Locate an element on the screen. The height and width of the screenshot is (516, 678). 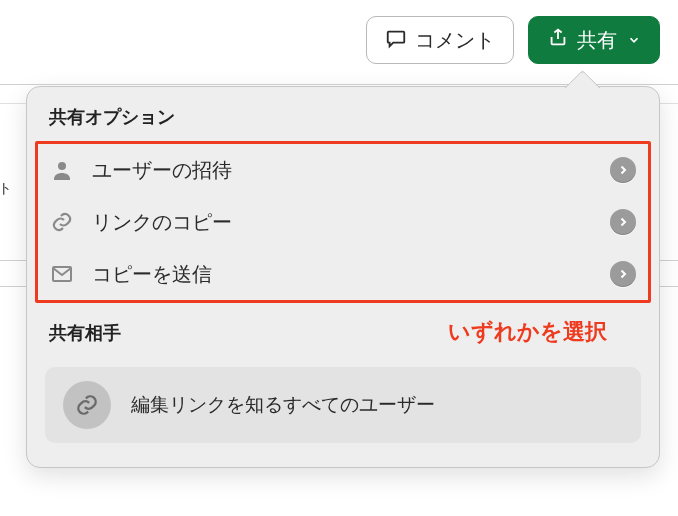
recipients-header-row: 共有相手 いずれかを選択 is located at coordinates (343, 328).